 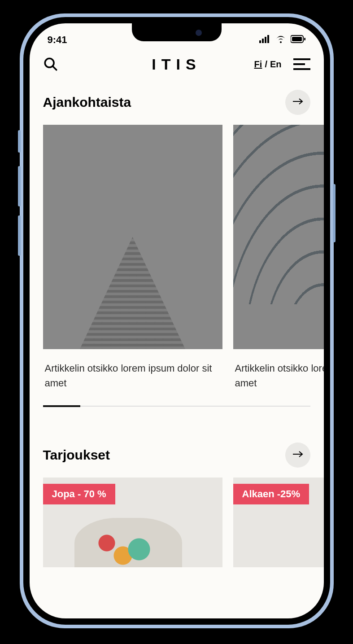 What do you see at coordinates (268, 65) in the screenshot?
I see `language-switch: Fi / En` at bounding box center [268, 65].